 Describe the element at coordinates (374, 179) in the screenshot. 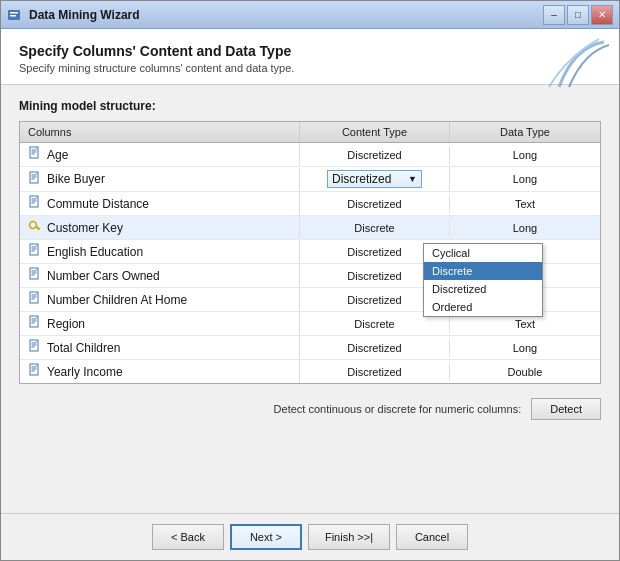

I see `content-type-select: Discretized ▼` at that location.